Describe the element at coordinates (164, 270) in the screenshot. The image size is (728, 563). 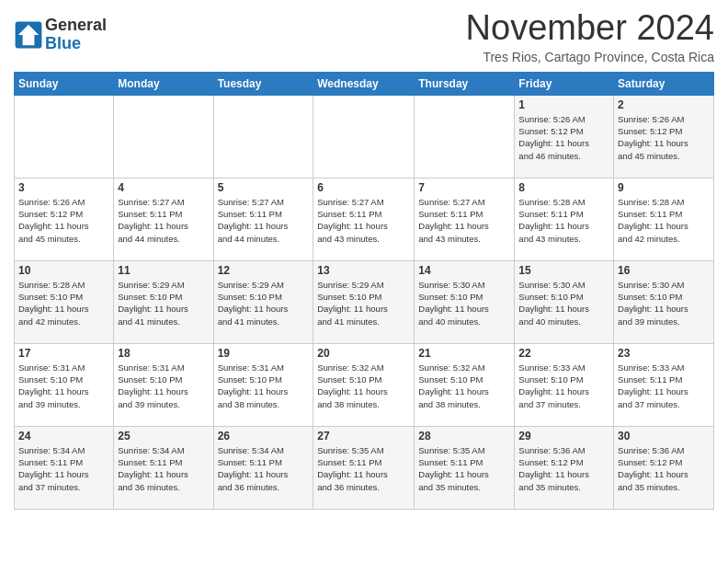
I see `day-number: 11` at that location.